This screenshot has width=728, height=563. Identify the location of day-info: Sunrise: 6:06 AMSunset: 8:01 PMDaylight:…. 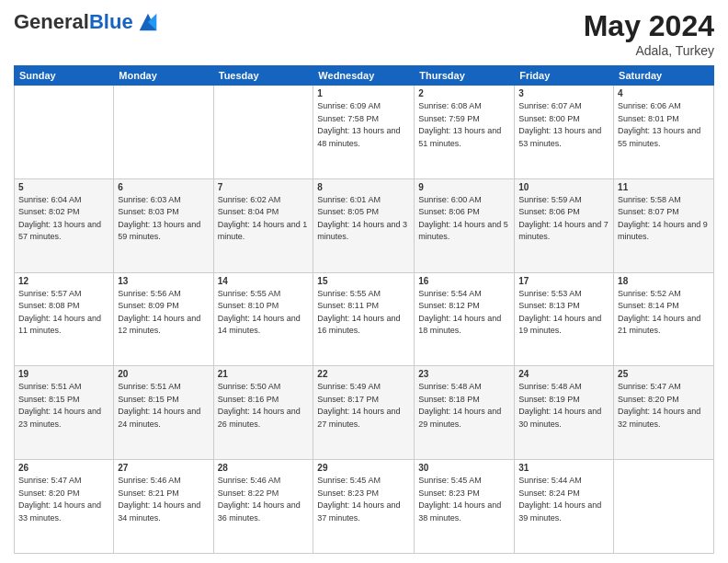
(664, 125).